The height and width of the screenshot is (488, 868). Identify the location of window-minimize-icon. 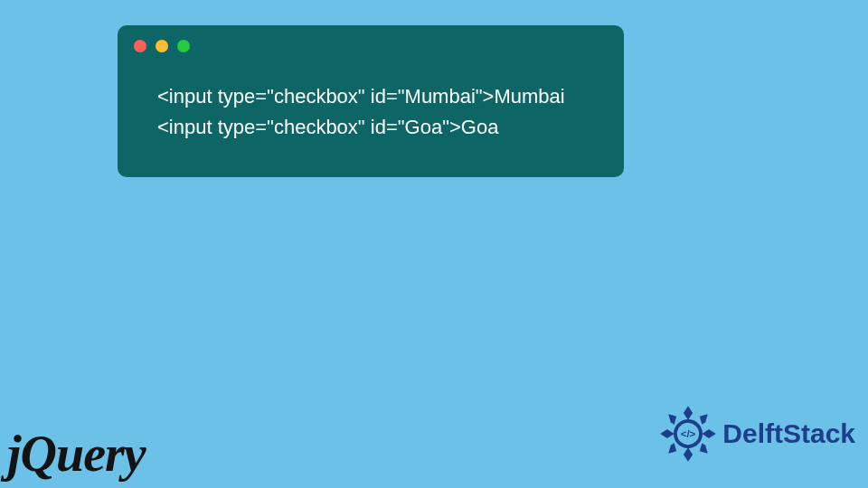
(162, 46).